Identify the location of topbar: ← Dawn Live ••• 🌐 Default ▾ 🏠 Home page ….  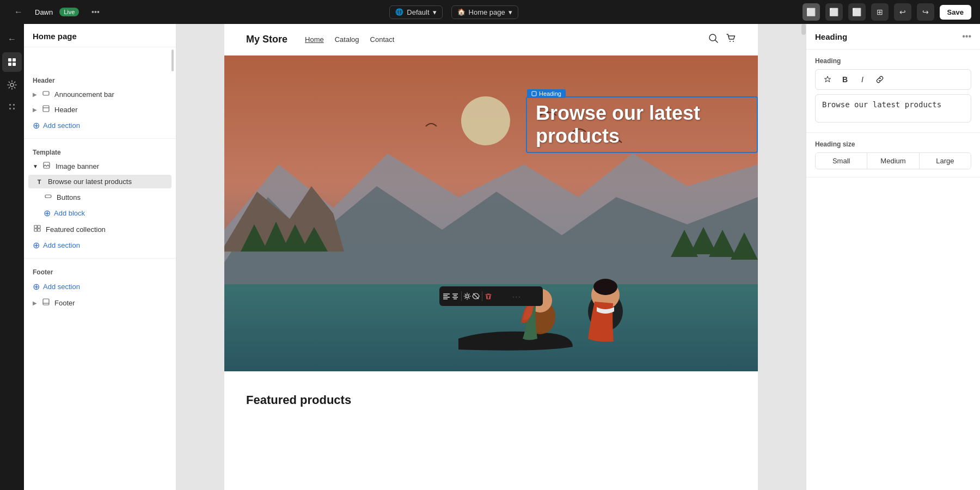
(490, 12).